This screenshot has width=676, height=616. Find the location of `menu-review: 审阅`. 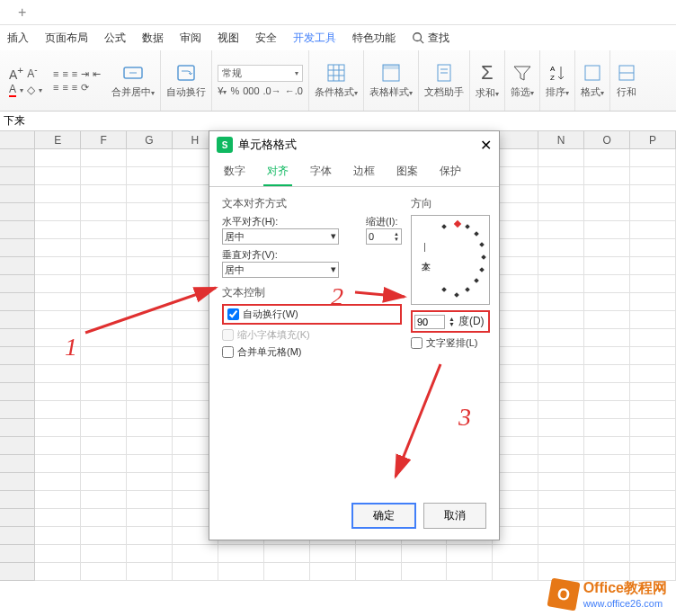

menu-review: 审阅 is located at coordinates (191, 38).